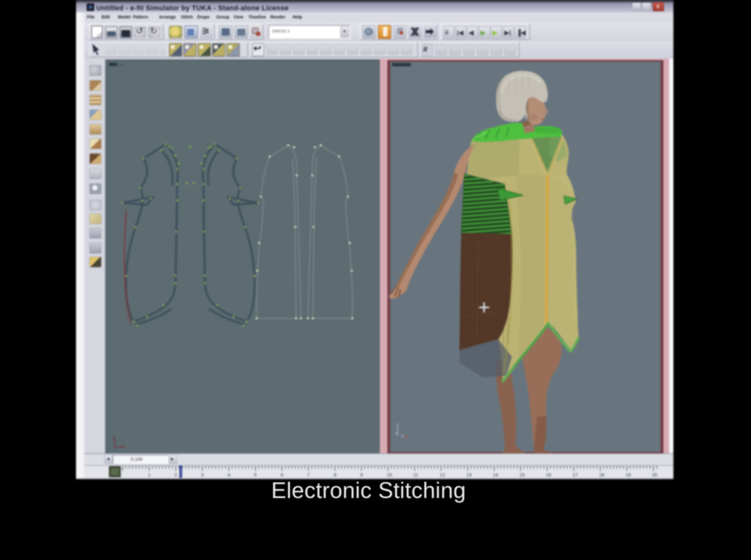 The width and height of the screenshot is (751, 560). Describe the element at coordinates (549, 475) in the screenshot. I see `svg-text: 16` at that location.